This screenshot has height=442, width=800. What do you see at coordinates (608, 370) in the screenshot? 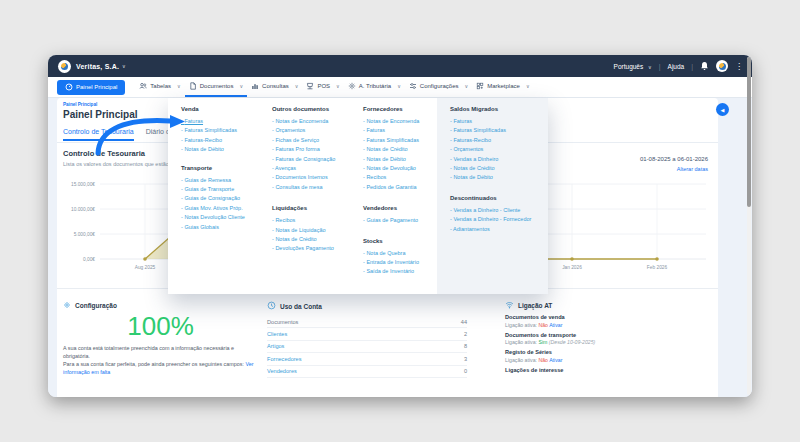
I see `at-entry-interesse: Ligações de interesse` at bounding box center [608, 370].